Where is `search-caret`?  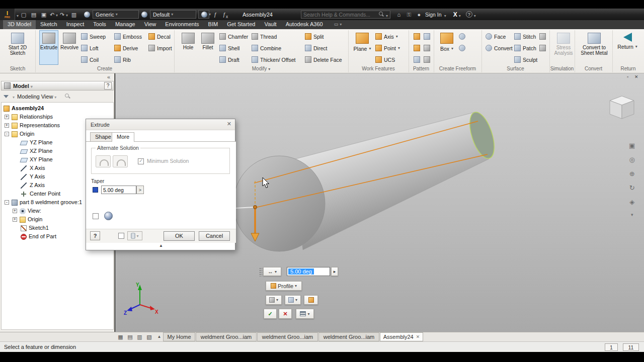 search-caret is located at coordinates (386, 15).